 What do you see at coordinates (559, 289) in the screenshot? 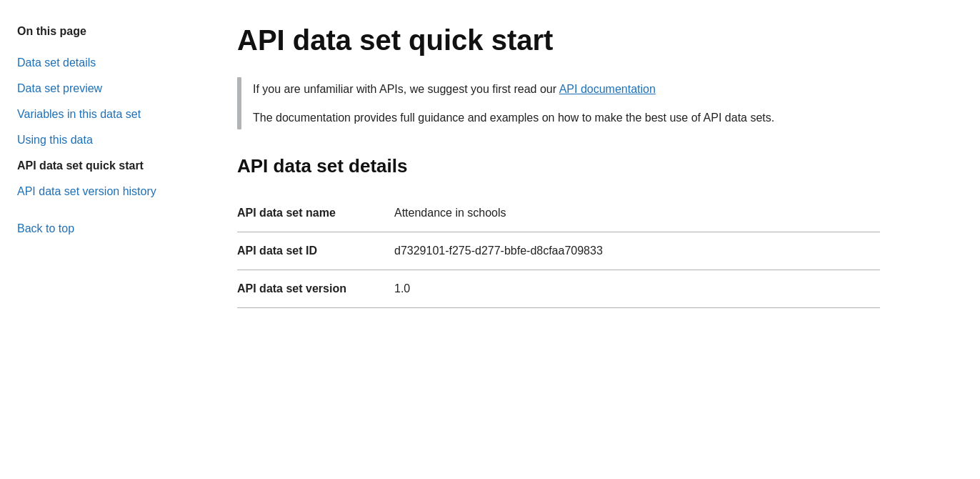
I see `table-row: API data set version 1.0` at bounding box center [559, 289].